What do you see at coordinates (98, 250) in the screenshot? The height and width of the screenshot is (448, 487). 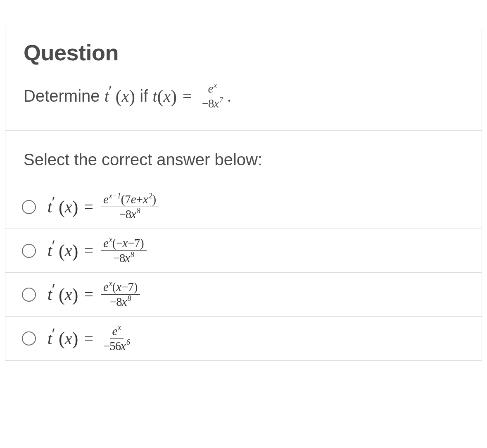 I see `option-b-expression: t′ (x) = ex(−x−7) −8x8` at bounding box center [98, 250].